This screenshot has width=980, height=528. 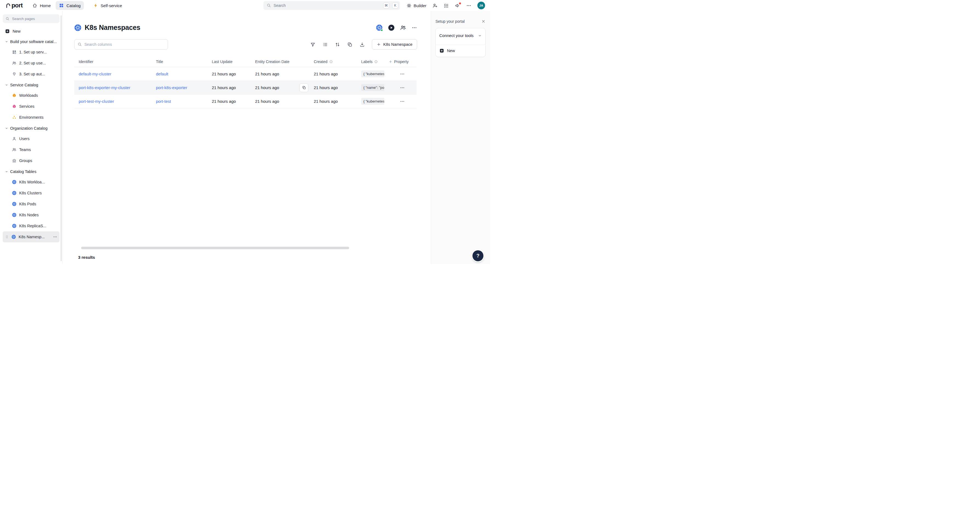 I want to click on identifier-link: port-k8s-exporter-my-cluster, so click(x=115, y=88).